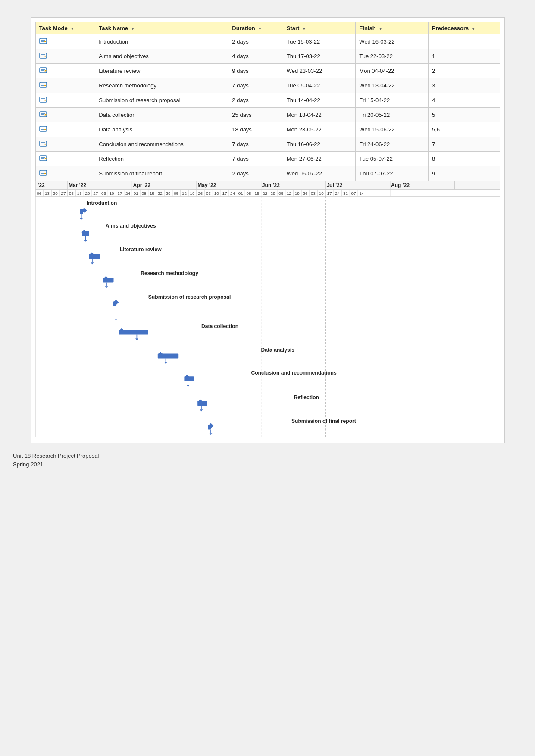  Describe the element at coordinates (200, 193) in the screenshot. I see `svg-text: 26` at that location.